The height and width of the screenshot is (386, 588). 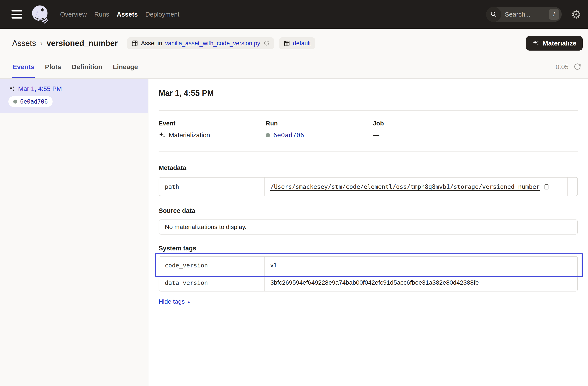 I want to click on job-value: —, so click(x=475, y=135).